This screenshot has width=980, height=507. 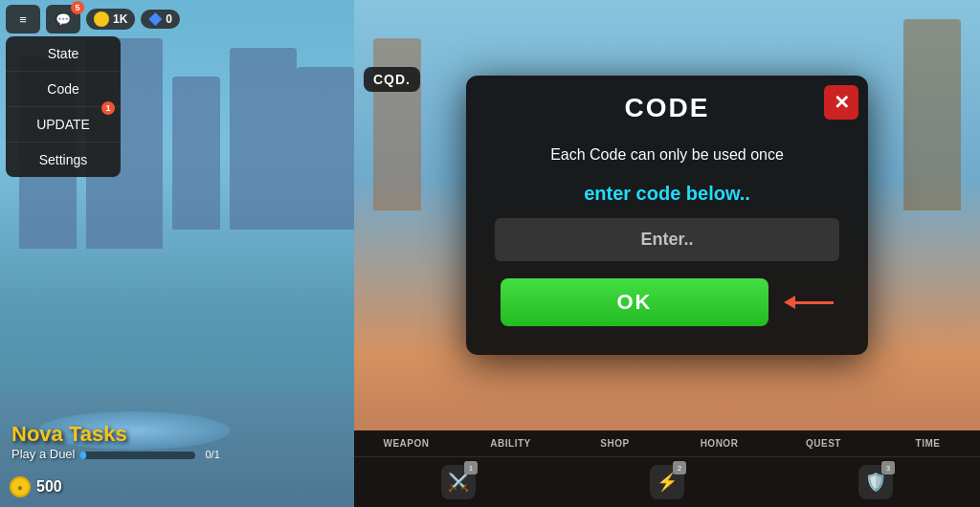 What do you see at coordinates (23, 19) in the screenshot?
I see `menu-button: ≡` at bounding box center [23, 19].